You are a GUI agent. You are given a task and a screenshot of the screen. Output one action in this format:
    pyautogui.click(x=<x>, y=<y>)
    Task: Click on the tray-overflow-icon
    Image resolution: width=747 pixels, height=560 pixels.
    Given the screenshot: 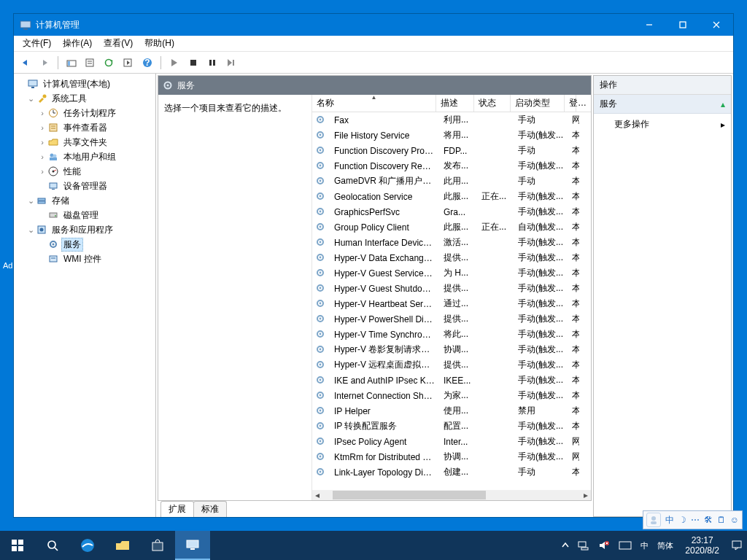 What is the action you would take?
    pyautogui.click(x=565, y=545)
    